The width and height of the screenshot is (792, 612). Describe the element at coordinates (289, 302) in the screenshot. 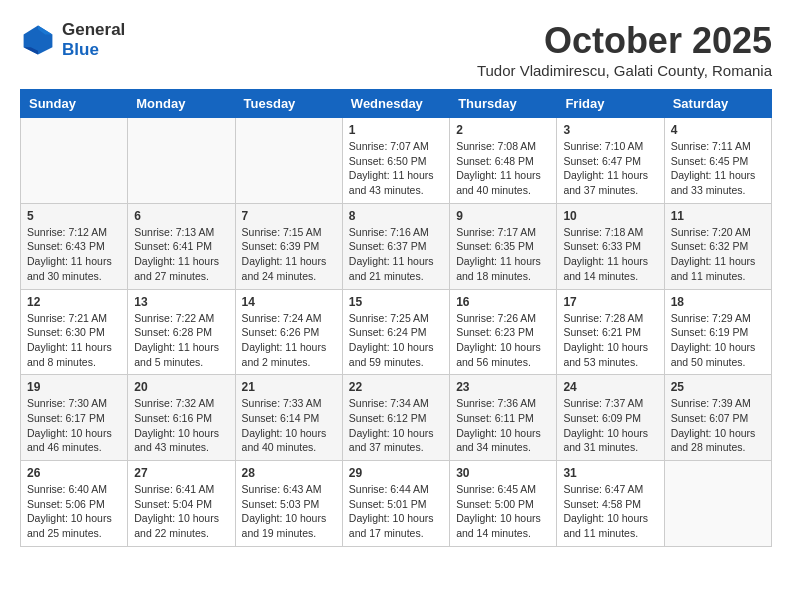

I see `day-number: 14` at that location.